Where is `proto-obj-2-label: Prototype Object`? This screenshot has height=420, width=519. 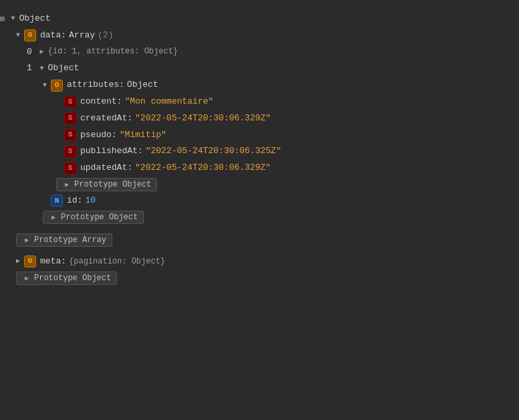 proto-obj-2-label: Prototype Object is located at coordinates (99, 217).